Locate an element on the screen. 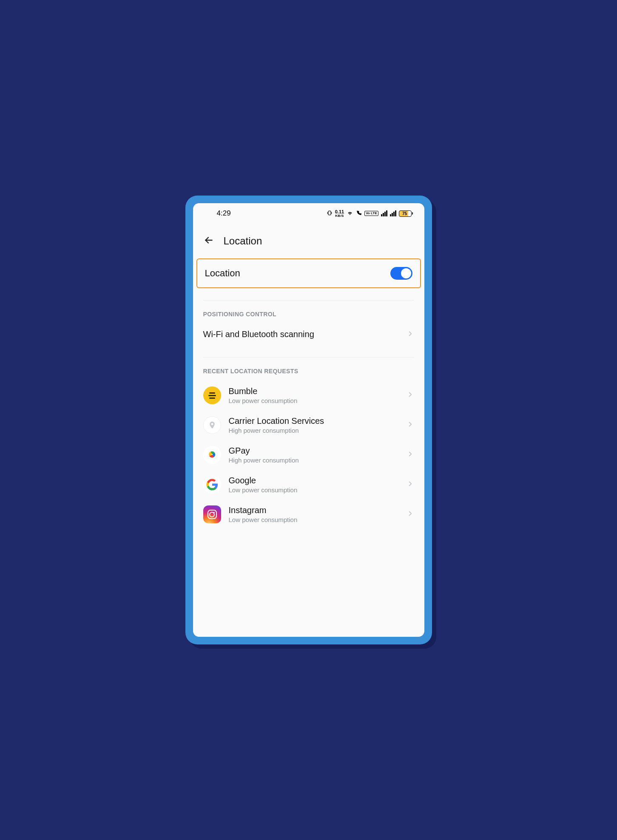  page-title: Location is located at coordinates (243, 241).